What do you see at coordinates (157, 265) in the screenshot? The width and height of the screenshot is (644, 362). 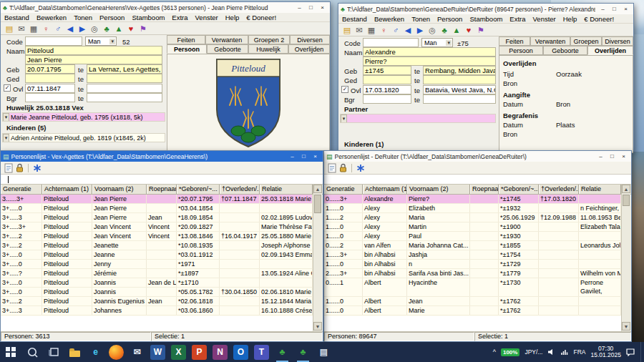 I see `table-row: 3+.....0PitteloudJenny*1971` at bounding box center [157, 265].